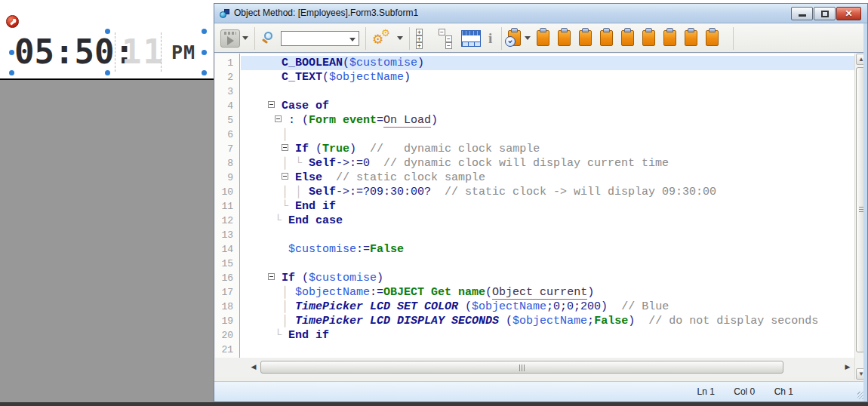 The width and height of the screenshot is (868, 406). I want to click on line-number: 21, so click(227, 350).